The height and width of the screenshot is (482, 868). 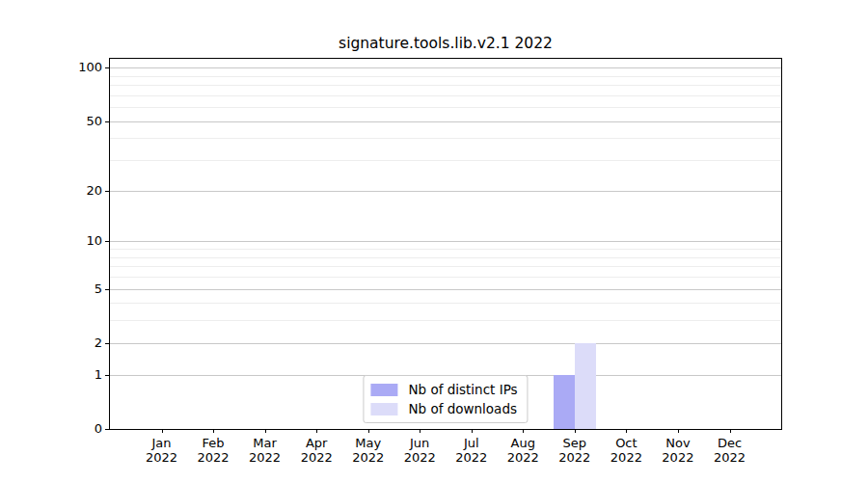 I want to click on x-tick-month: Dec, so click(x=730, y=443).